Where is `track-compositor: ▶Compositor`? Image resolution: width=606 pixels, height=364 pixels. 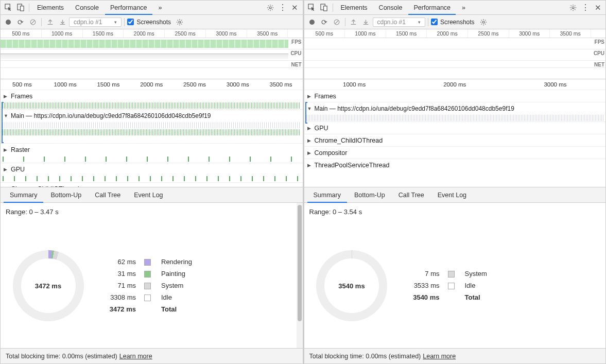 track-compositor: ▶Compositor is located at coordinates (455, 152).